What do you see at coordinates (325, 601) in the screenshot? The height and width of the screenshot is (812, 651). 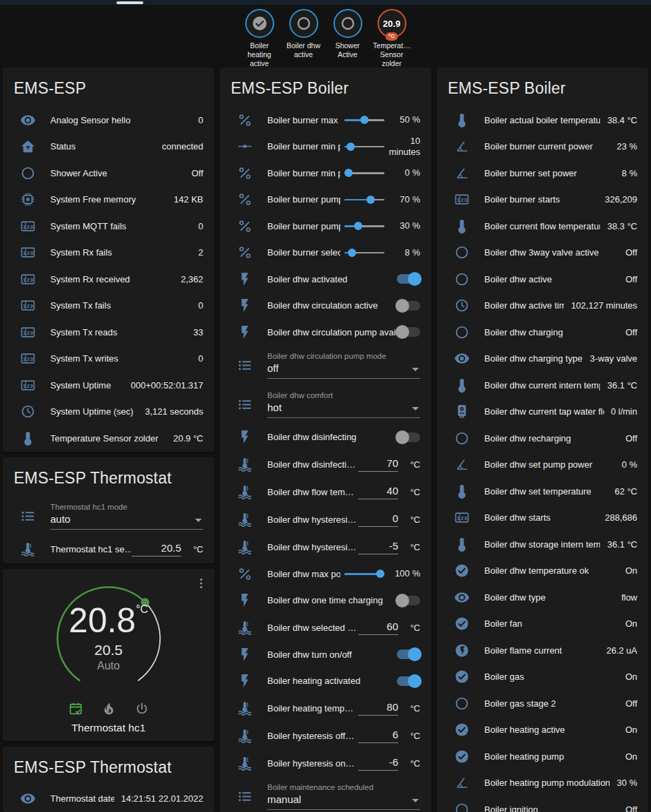 I see `toggle-row: Boiler dhw one time charging` at bounding box center [325, 601].